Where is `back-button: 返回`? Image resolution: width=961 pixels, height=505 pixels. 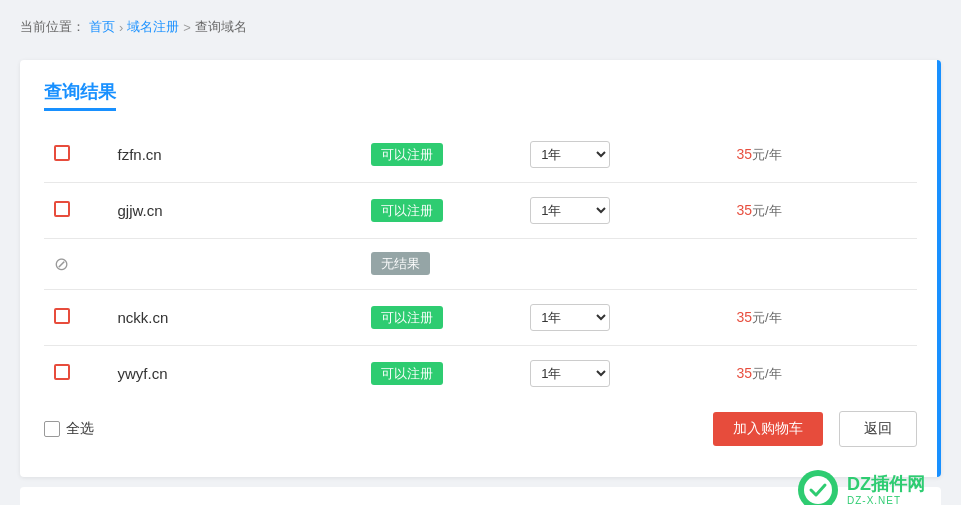 back-button: 返回 is located at coordinates (878, 429).